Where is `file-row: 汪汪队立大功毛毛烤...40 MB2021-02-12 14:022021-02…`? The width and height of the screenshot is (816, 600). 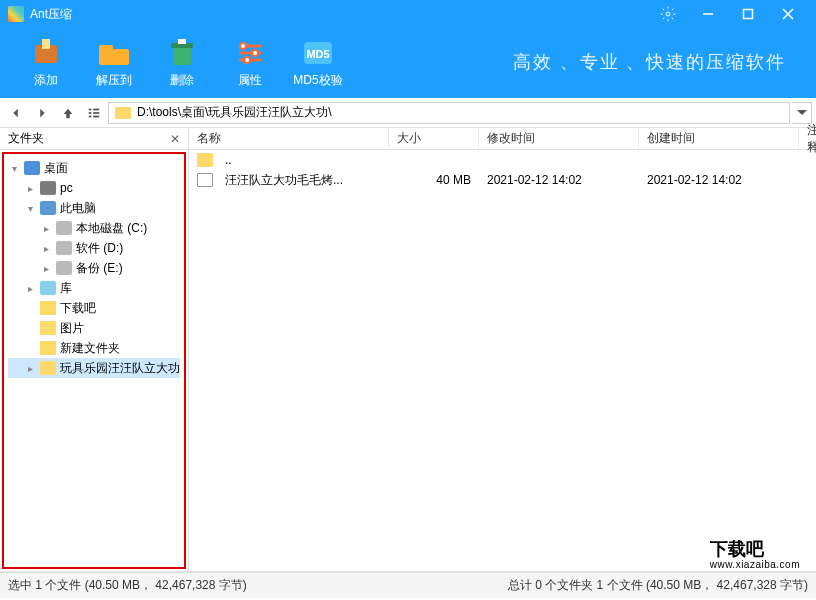
file-row: 汪汪队立大功毛毛烤...40 MB2021-02-12 14:022021-02… is located at coordinates (502, 180).